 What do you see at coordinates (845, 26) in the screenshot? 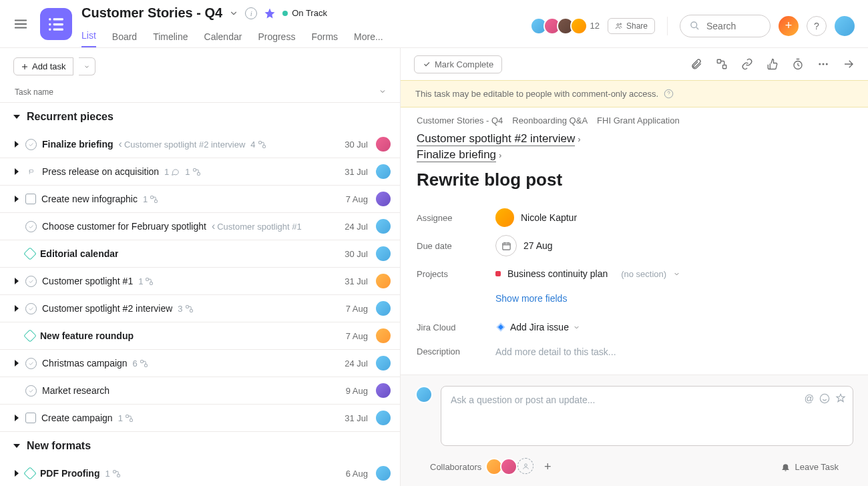
I see `self-avatar` at bounding box center [845, 26].